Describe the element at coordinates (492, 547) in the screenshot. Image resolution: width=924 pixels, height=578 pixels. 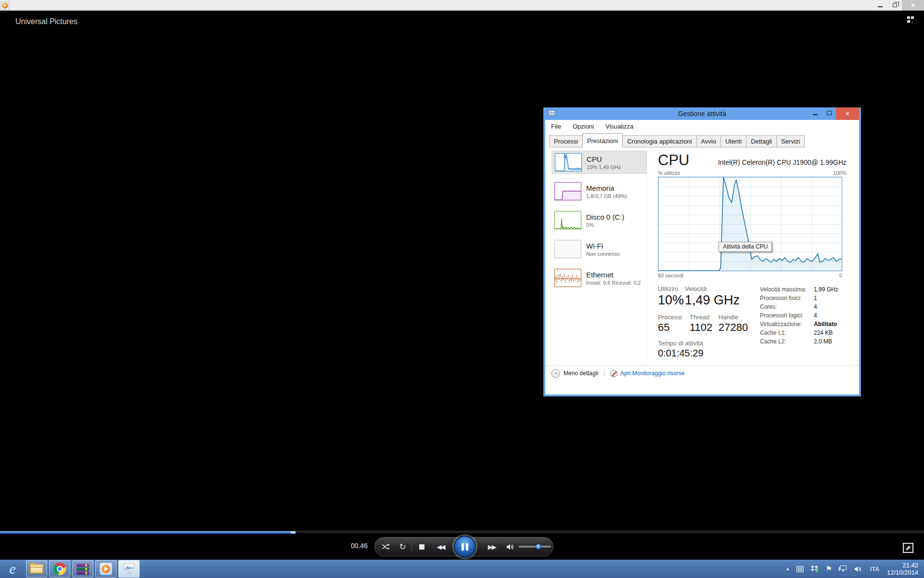
I see `fast-forward-icon: ▶▶` at that location.